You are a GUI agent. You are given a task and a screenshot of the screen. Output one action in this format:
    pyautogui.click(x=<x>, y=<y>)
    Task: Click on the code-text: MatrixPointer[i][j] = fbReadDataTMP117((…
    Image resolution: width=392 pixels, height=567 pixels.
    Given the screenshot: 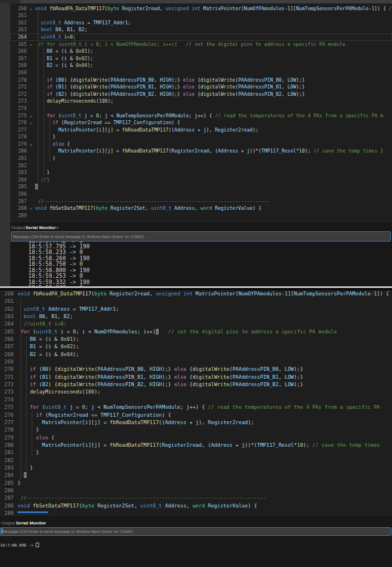 What is the action you would take?
    pyautogui.click(x=205, y=423)
    